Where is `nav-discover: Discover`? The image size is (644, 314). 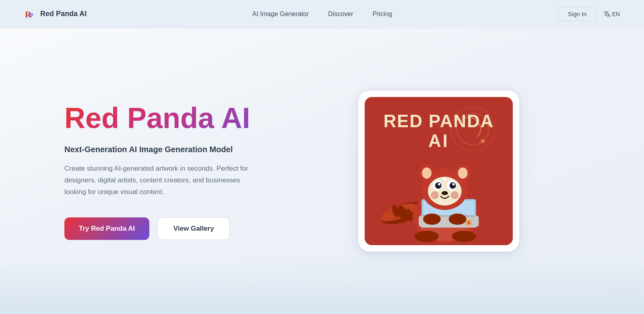
nav-discover: Discover is located at coordinates (341, 14).